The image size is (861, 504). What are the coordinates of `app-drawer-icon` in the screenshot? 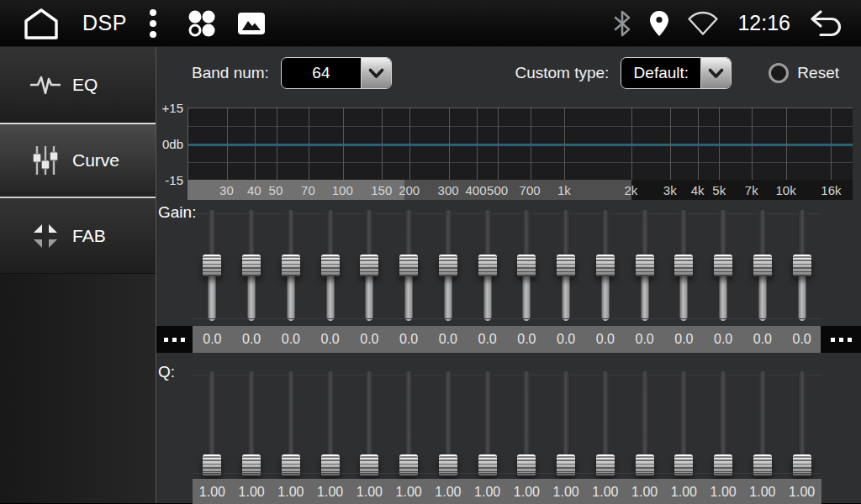 It's located at (201, 24).